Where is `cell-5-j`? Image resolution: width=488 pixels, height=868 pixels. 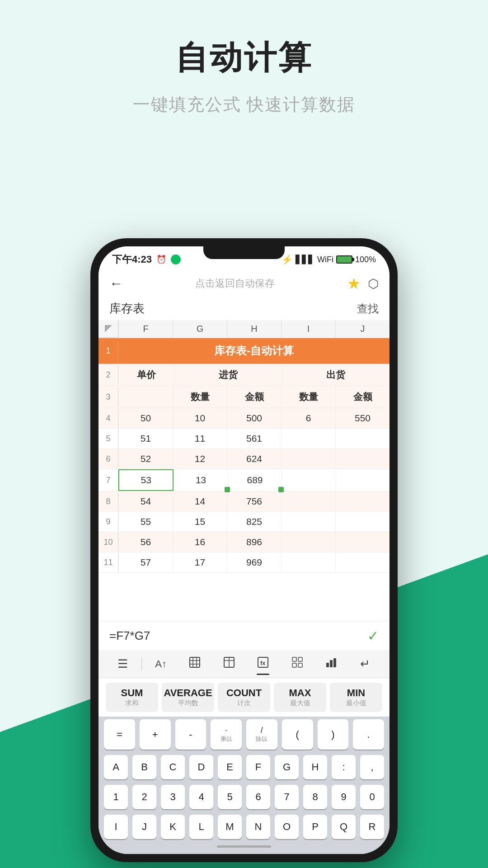 cell-5-j is located at coordinates (362, 439).